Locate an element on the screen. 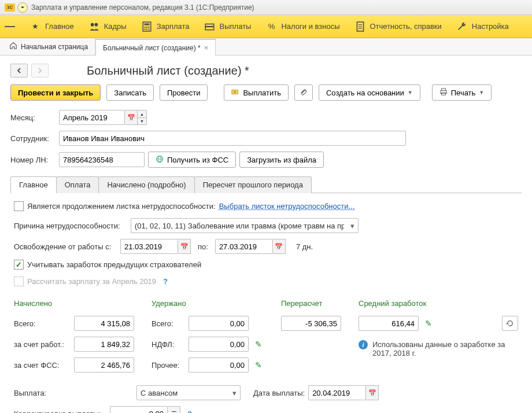 The width and height of the screenshot is (532, 413). correction-input is located at coordinates (139, 410).